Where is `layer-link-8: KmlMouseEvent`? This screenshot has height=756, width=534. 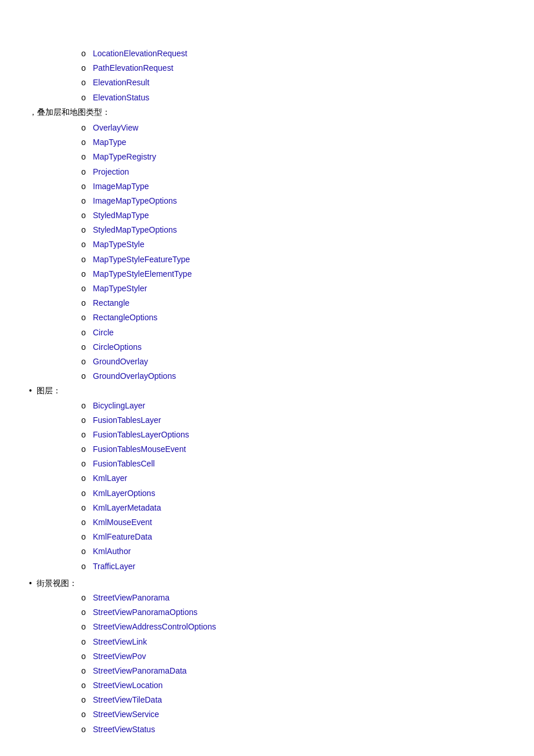 layer-link-8: KmlMouseEvent is located at coordinates (122, 522).